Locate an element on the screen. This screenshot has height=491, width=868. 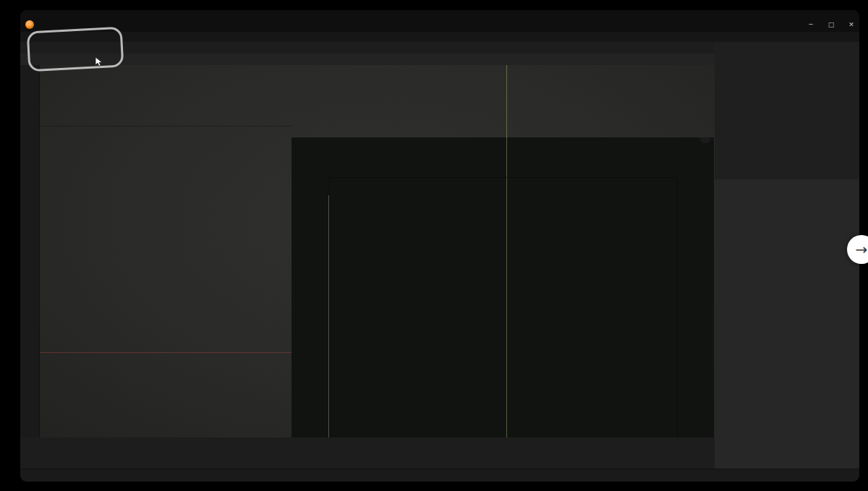
maximize-button: □ is located at coordinates (831, 25).